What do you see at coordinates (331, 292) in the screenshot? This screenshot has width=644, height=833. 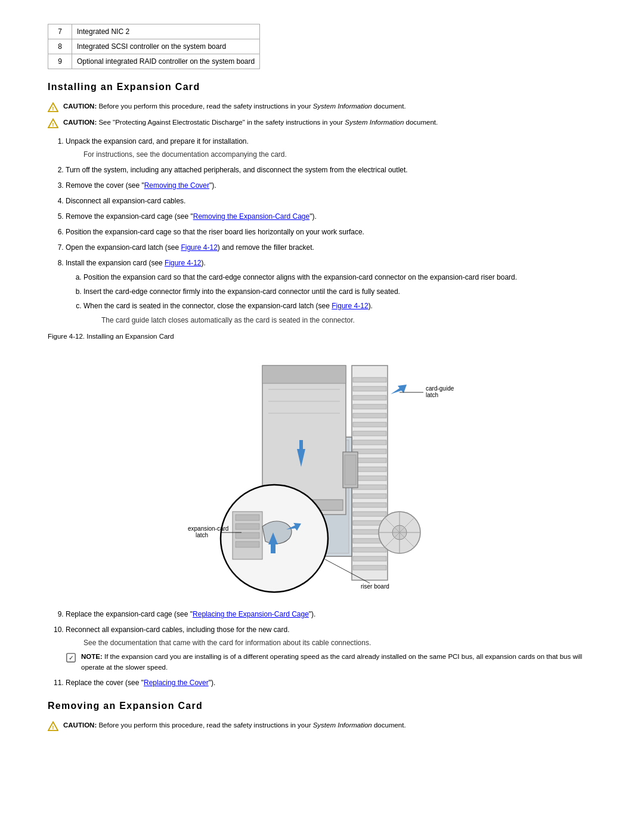 I see `list-item: Install the expansion card (see Figure 4…` at bounding box center [331, 292].